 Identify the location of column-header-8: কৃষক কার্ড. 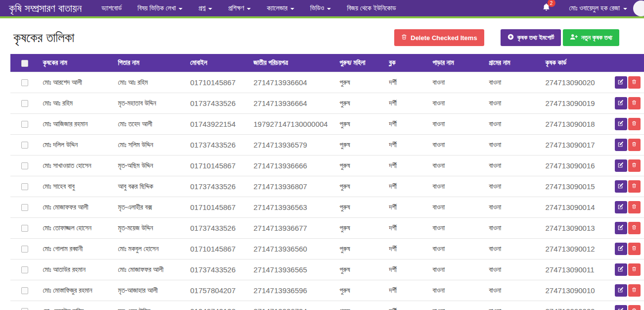
(576, 63).